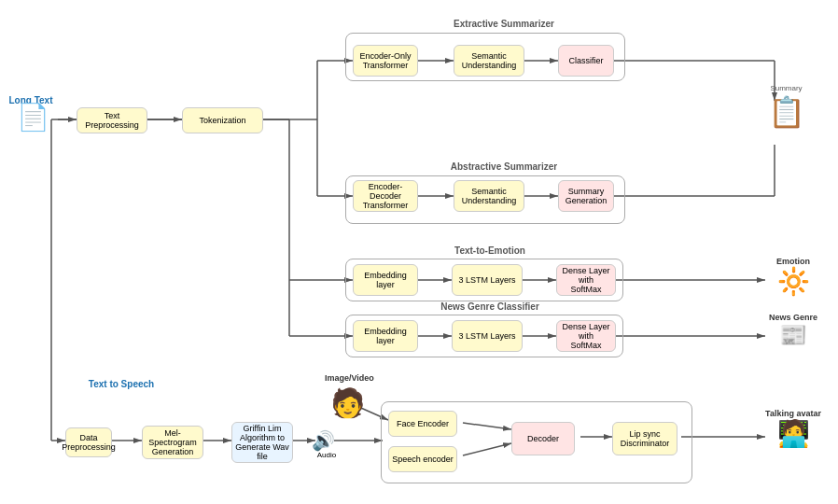  What do you see at coordinates (487, 336) in the screenshot?
I see `lstm-news-box: 3 LSTM Layers` at bounding box center [487, 336].